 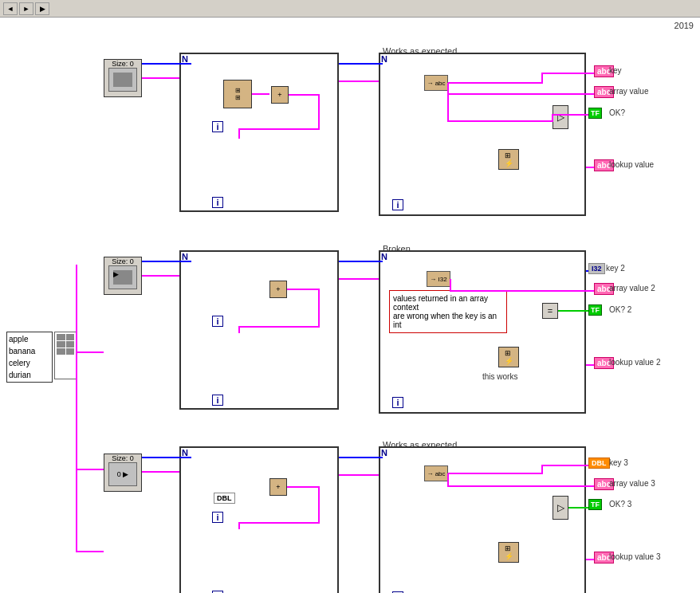 I want to click on arrow-node-1: → abc, so click(x=436, y=83).